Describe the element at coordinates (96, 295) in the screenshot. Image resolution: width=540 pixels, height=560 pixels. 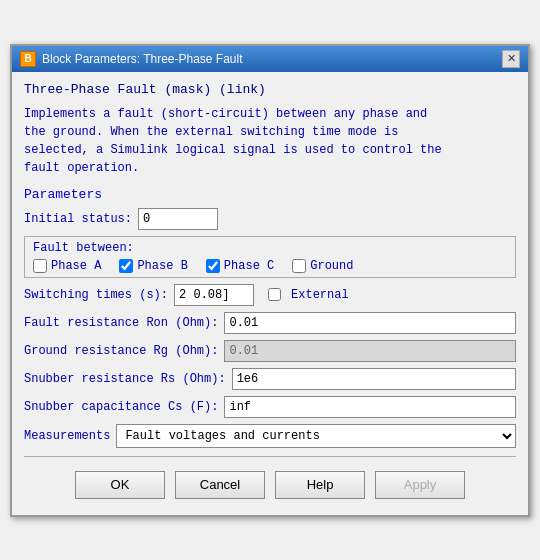
I see `switching-times-label: Switching times (s):` at that location.